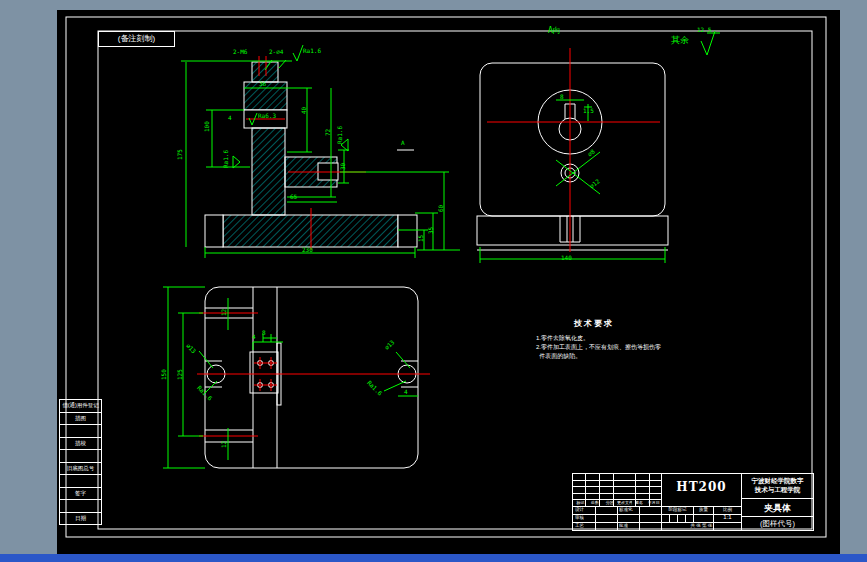 Image resolution: width=867 pixels, height=562 pixels. Describe the element at coordinates (572, 156) in the screenshot. I see `side-view-a` at that location.